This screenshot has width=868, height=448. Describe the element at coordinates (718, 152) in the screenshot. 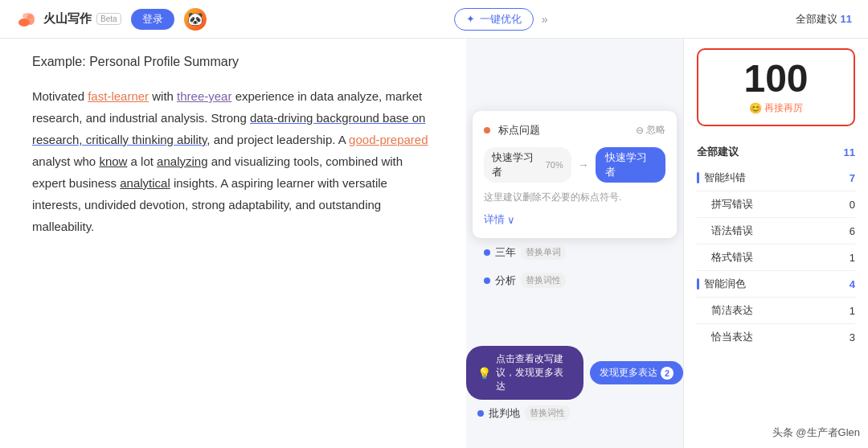

I see `cat-total-label: 全部建议` at that location.